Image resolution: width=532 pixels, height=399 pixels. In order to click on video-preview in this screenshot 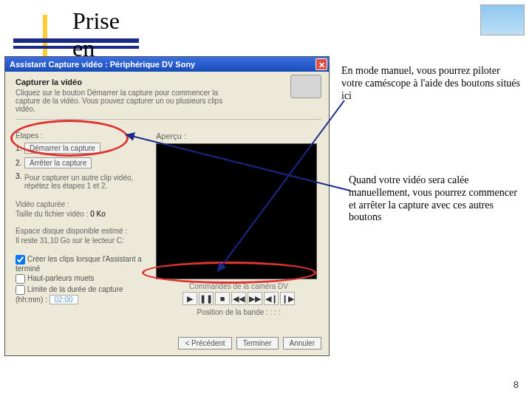, I will do `click(236, 211)`.